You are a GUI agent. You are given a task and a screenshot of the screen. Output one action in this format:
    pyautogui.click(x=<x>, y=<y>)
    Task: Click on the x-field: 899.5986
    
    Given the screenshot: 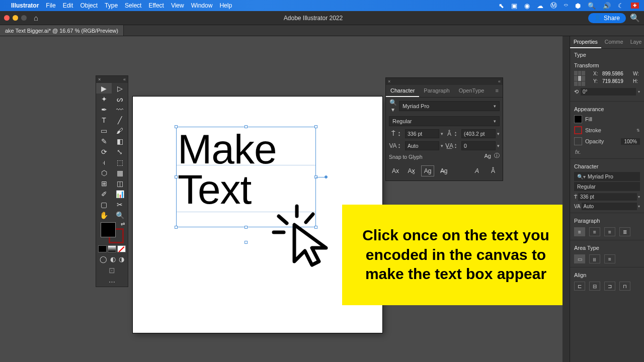 What is the action you would take?
    pyautogui.click(x=617, y=73)
    